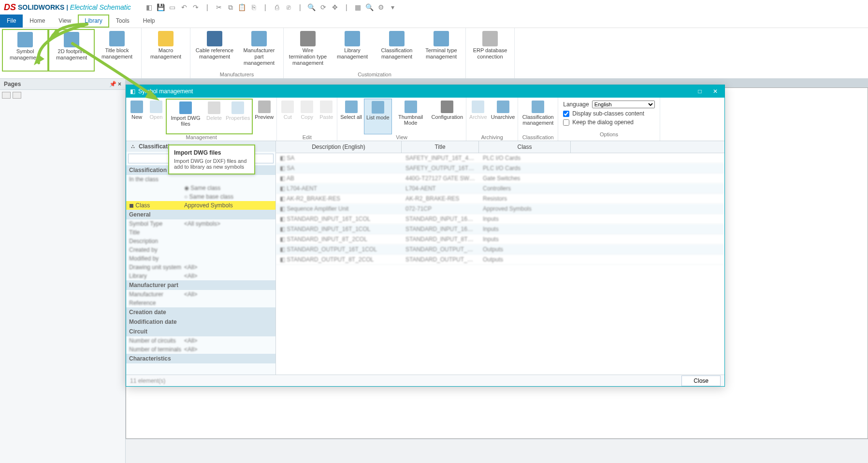 The image size is (868, 463). What do you see at coordinates (277, 7) in the screenshot?
I see `qat-print-icon: ⎙` at bounding box center [277, 7].